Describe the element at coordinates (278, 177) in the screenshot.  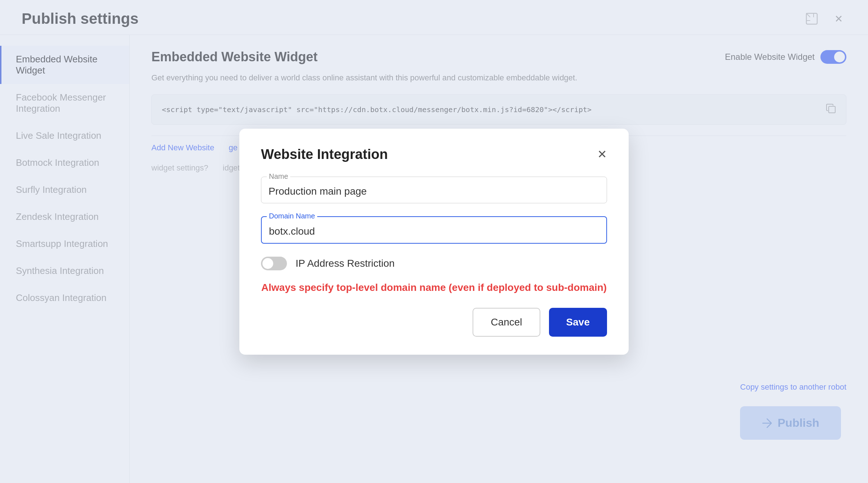
I see `name-label: Name` at that location.